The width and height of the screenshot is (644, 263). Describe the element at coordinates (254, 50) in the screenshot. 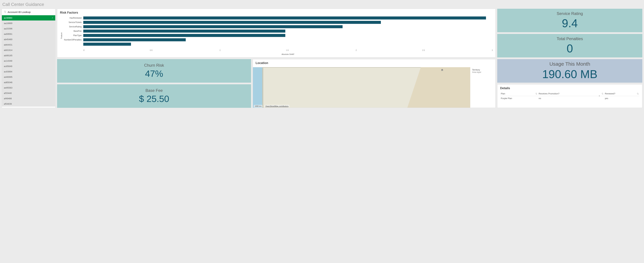

I see `chart-xtick: 1.5` at that location.